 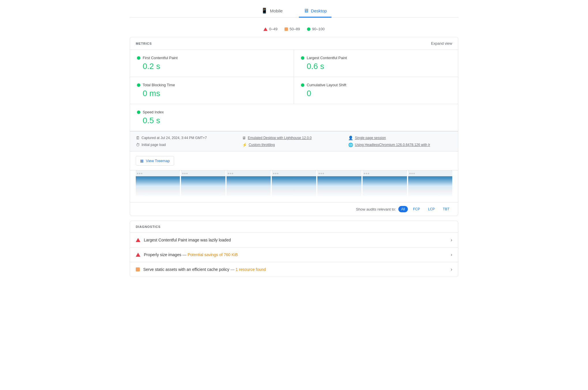 I want to click on diagnostics-header: DIAGNOSTICS, so click(x=294, y=227).